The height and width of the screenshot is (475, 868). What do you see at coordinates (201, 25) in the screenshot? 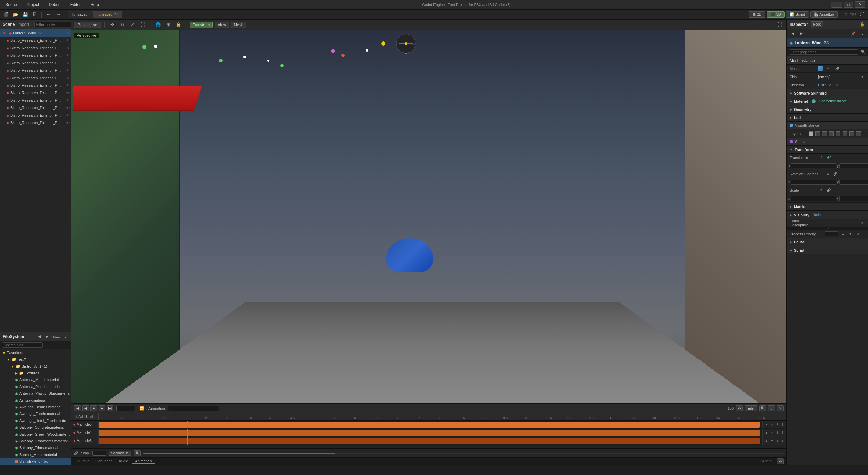
I see `vp-transform-btn: Transform` at bounding box center [201, 25].